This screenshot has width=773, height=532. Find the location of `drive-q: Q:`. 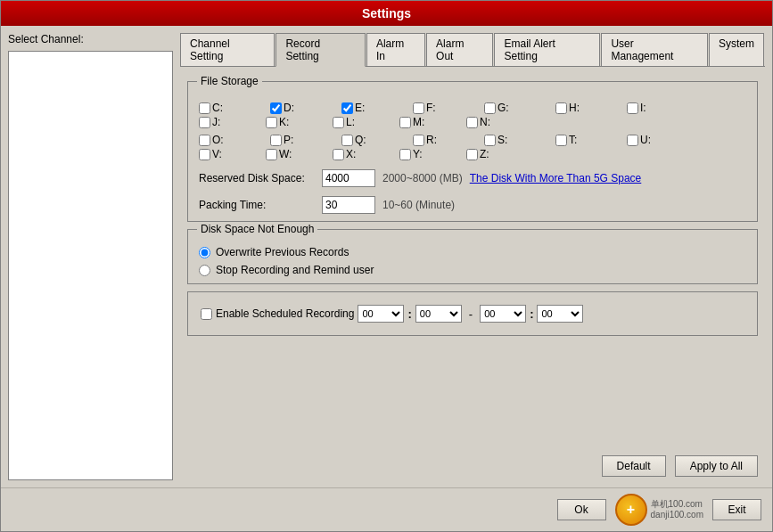

drive-q: Q: is located at coordinates (377, 140).